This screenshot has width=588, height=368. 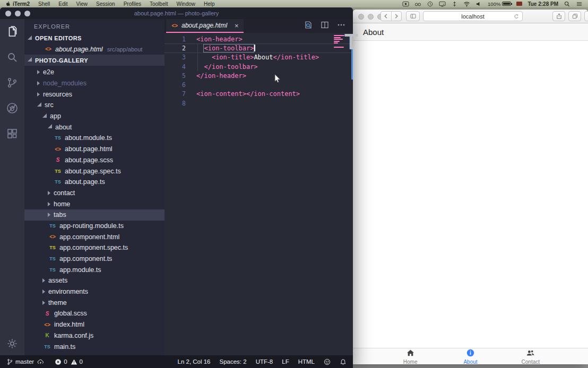 I want to click on tree-item-src: src, so click(x=94, y=105).